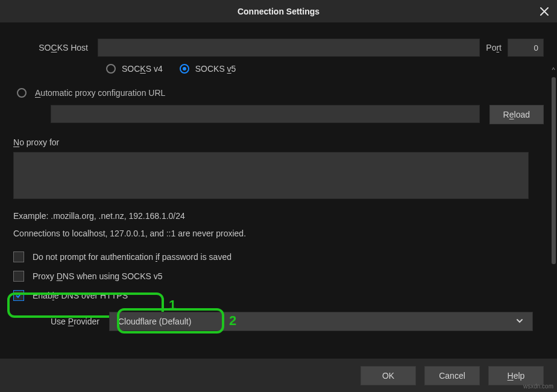 The width and height of the screenshot is (557, 392). What do you see at coordinates (538, 386) in the screenshot?
I see `watermark-text: wsxdn.com` at bounding box center [538, 386].